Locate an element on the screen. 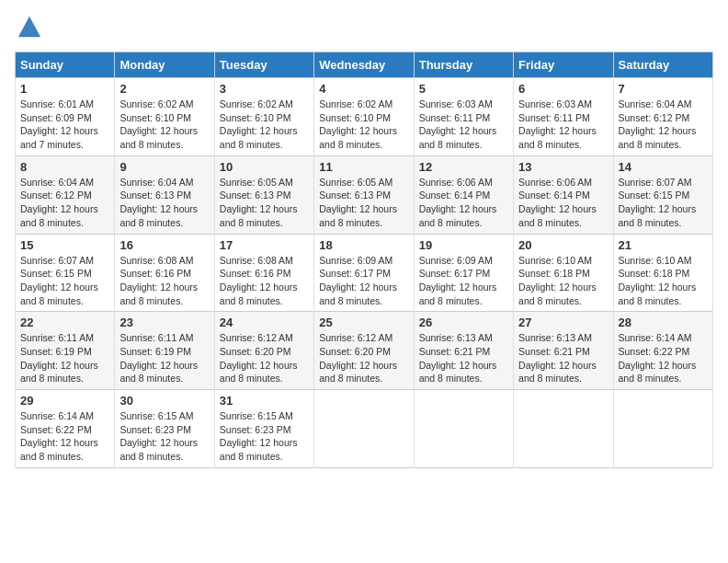 This screenshot has height=563, width=728. day-info: Sunrise: 6:01 AM Sunset: 6:09 PM Dayligh… is located at coordinates (64, 125).